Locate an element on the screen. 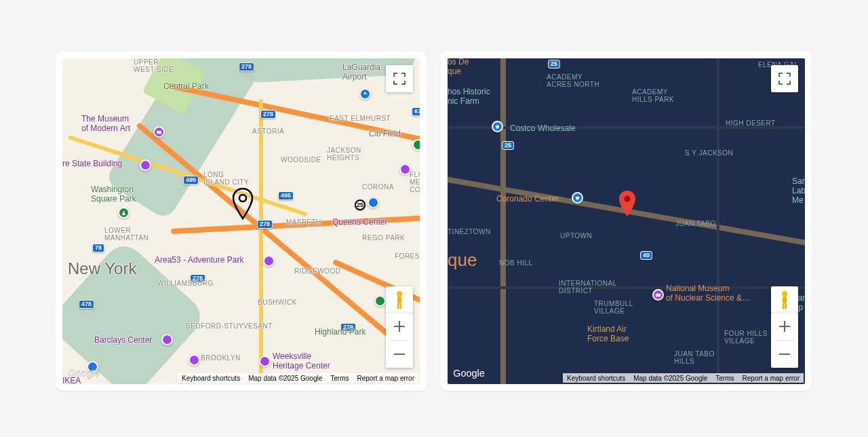 The height and width of the screenshot is (437, 868). poi-hprec-dot is located at coordinates (380, 301).